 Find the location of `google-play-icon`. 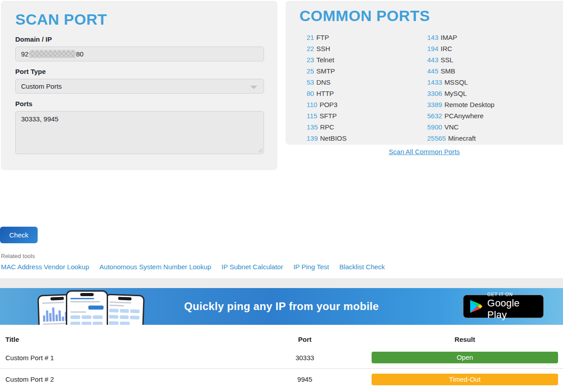

google-play-icon is located at coordinates (476, 306).